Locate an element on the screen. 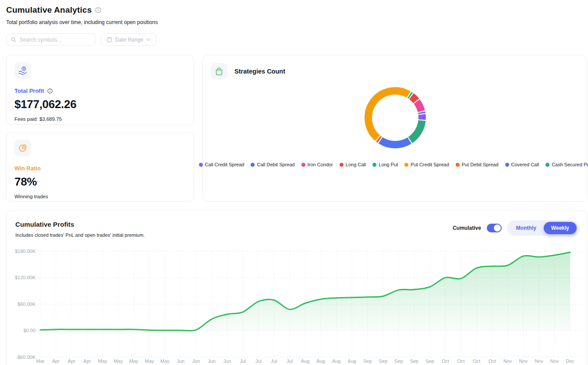 The width and height of the screenshot is (588, 365). win-ratio-value: 78% is located at coordinates (100, 182).